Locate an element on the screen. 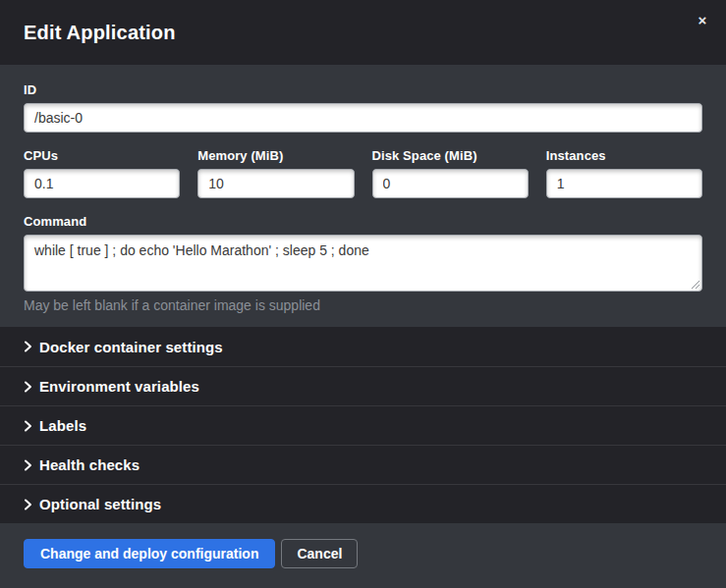  cpus-field-group: CPUs is located at coordinates (102, 173).